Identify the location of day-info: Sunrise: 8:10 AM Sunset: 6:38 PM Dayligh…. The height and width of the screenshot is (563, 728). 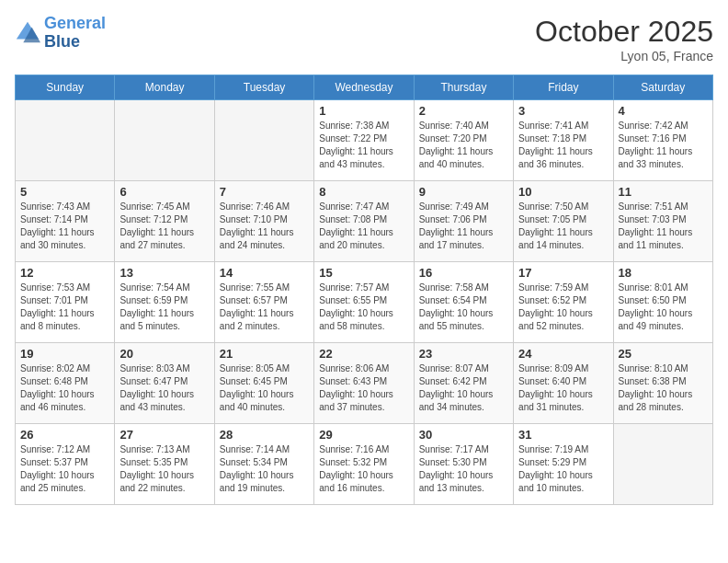
(664, 388).